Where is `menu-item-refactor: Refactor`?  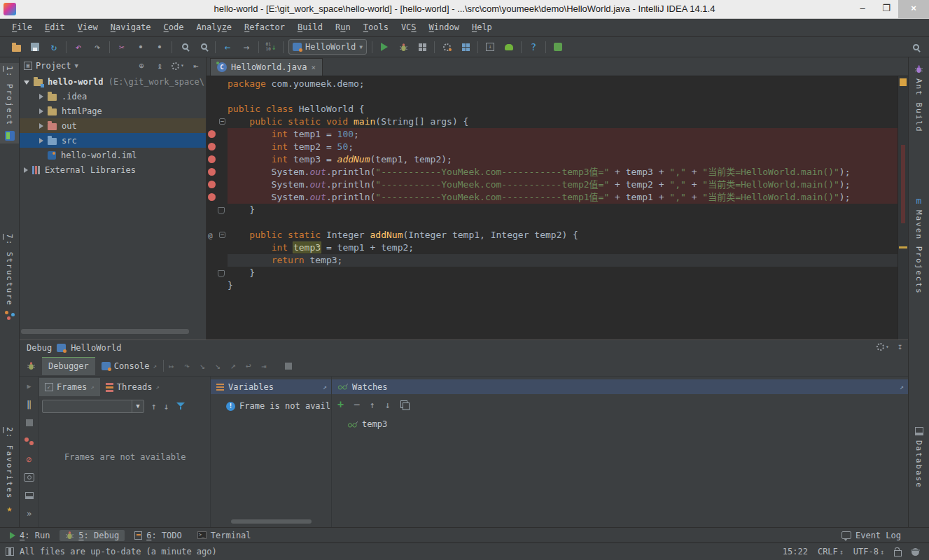
menu-item-refactor: Refactor is located at coordinates (265, 28).